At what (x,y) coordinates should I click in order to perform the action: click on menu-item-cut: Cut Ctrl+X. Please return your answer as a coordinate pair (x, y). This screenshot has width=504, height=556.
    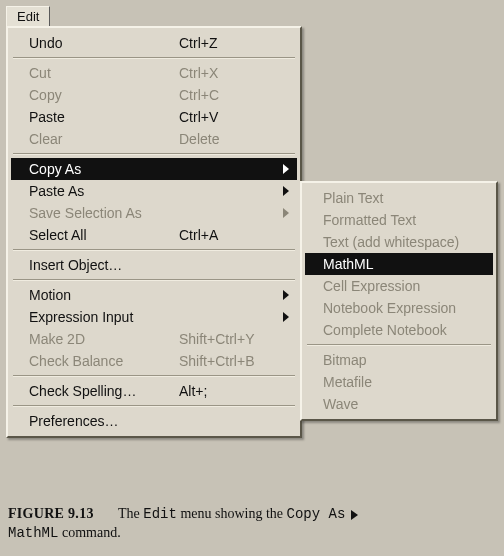
    Looking at the image, I should click on (154, 73).